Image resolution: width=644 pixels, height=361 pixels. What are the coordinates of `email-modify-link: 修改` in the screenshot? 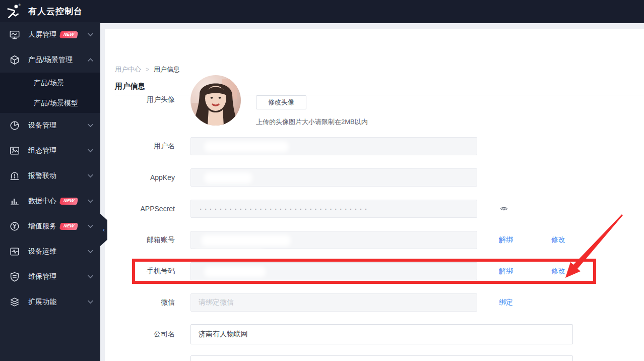 It's located at (558, 240).